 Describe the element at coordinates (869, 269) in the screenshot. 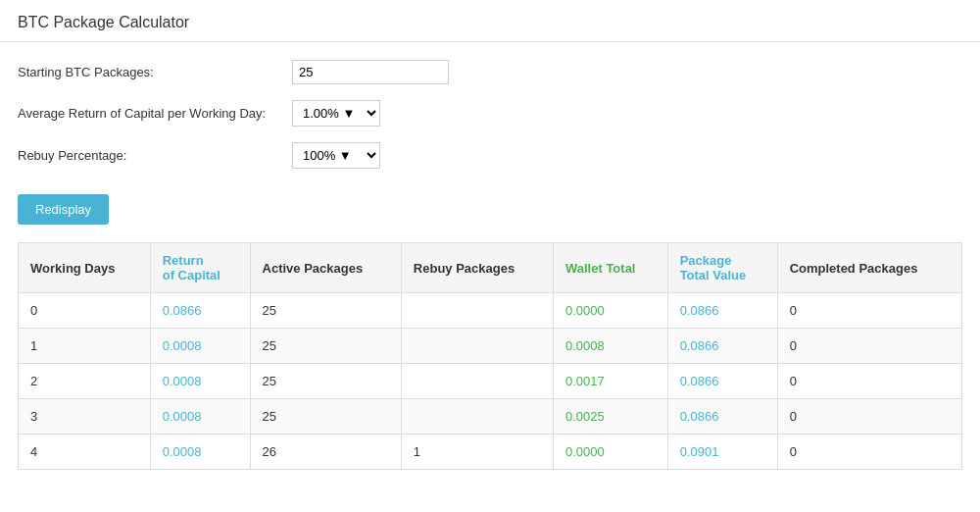

I see `col-completed-packages: Completed Packages` at that location.